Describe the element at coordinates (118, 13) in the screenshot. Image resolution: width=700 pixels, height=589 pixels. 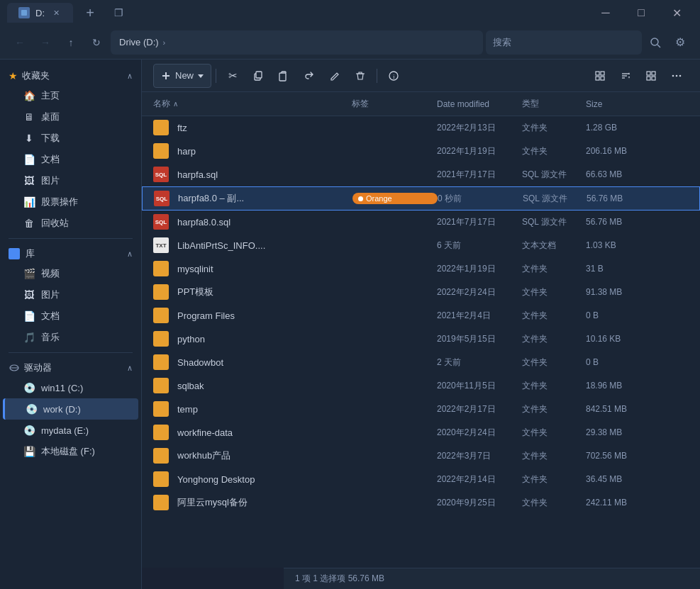
I see `restore-down-button: ❐` at that location.